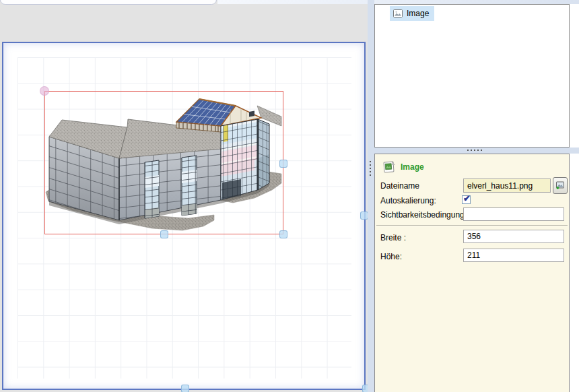 This screenshot has height=392, width=579. Describe the element at coordinates (398, 13) in the screenshot. I see `image-icon` at that location.